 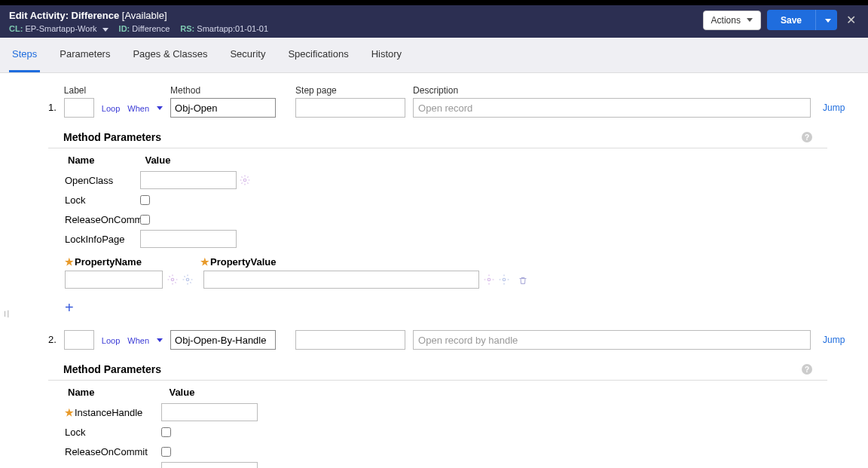 I want to click on param-input-instance, so click(x=209, y=412).